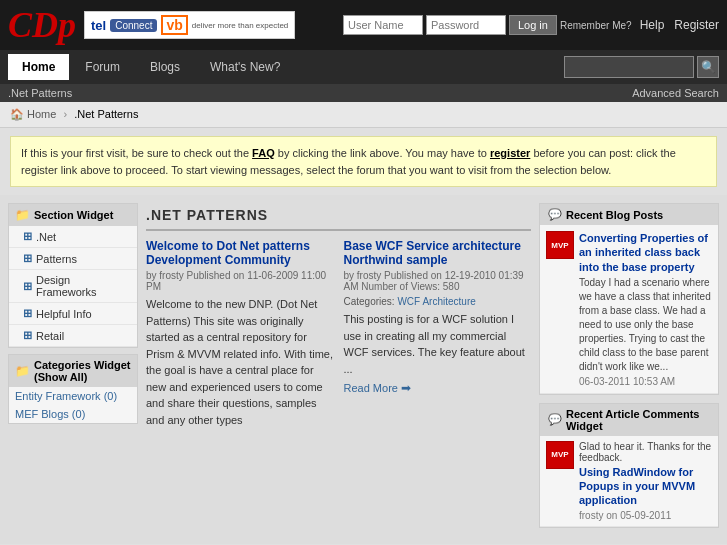  Describe the element at coordinates (102, 67) in the screenshot. I see `nav-forum: Forum` at that location.